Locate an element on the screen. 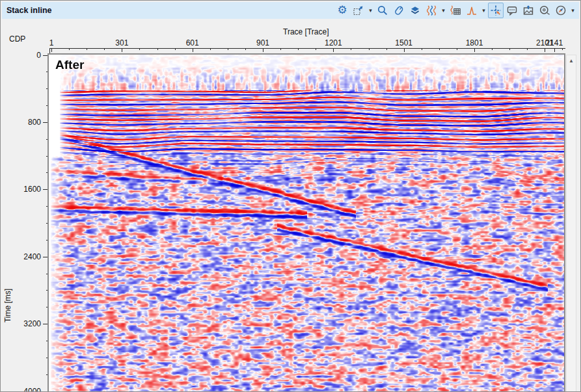  export-image-icon is located at coordinates (528, 10).